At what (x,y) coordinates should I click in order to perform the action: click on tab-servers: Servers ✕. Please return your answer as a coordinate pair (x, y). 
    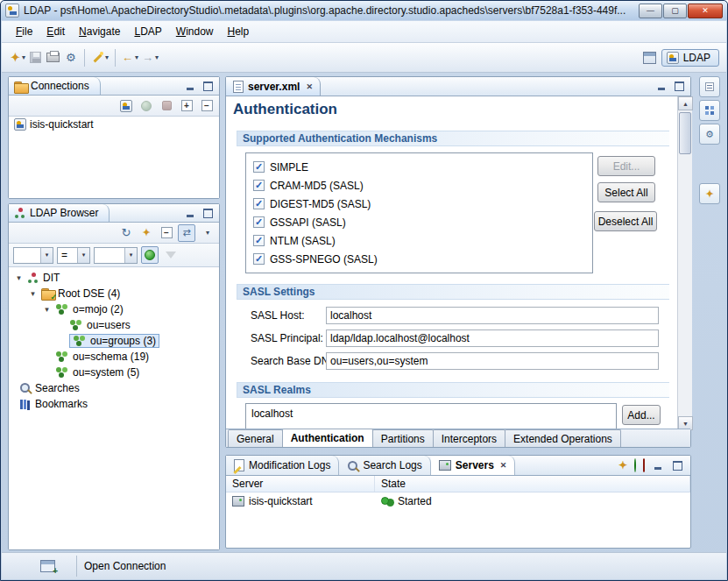
    Looking at the image, I should click on (473, 465).